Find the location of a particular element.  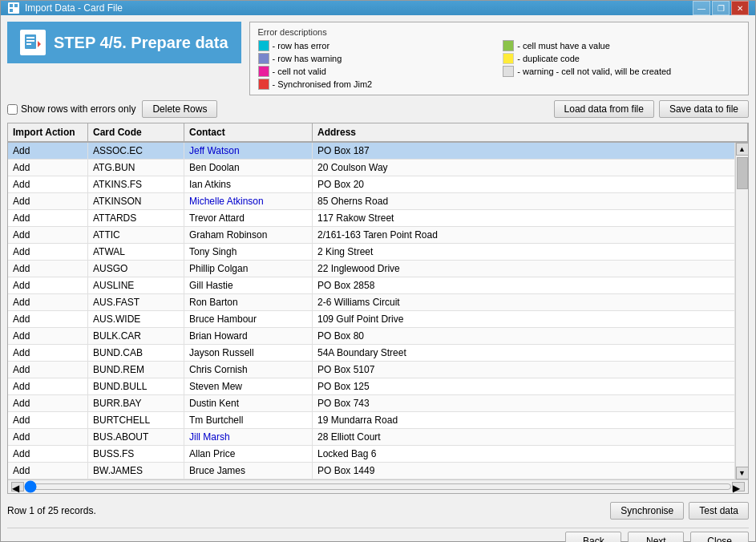

legend-item-cell-must-have: - cell must have a value is located at coordinates (621, 46).